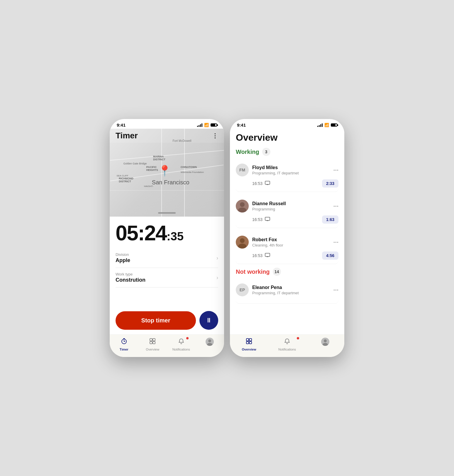  I want to click on avatar-robert, so click(242, 242).